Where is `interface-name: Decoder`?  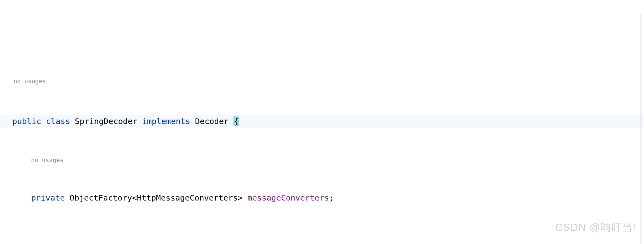
interface-name: Decoder is located at coordinates (212, 121).